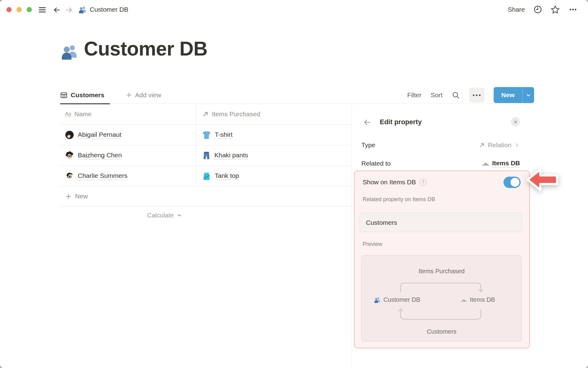 The image size is (588, 368). What do you see at coordinates (516, 10) in the screenshot?
I see `share-button: Share` at bounding box center [516, 10].